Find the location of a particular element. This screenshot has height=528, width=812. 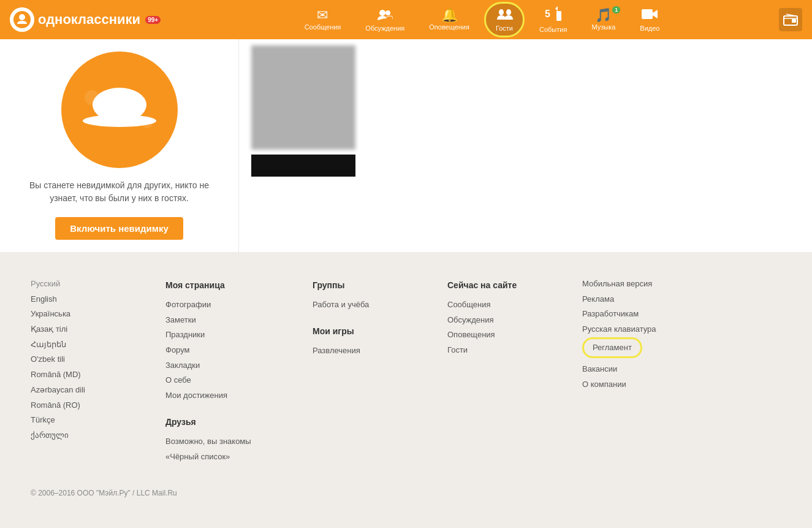

nav-music-label: Музыка is located at coordinates (603, 27).